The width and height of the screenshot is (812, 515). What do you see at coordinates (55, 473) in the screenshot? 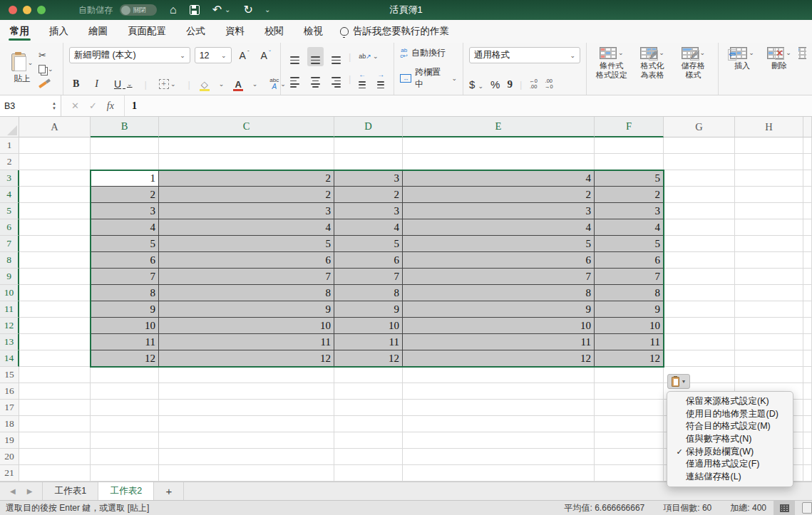
I see `cell-A21` at bounding box center [55, 473].